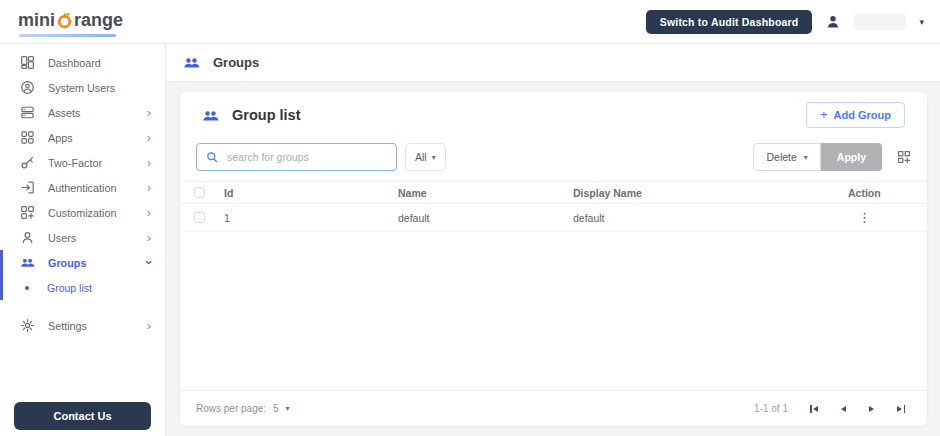  I want to click on next-page-button, so click(872, 409).